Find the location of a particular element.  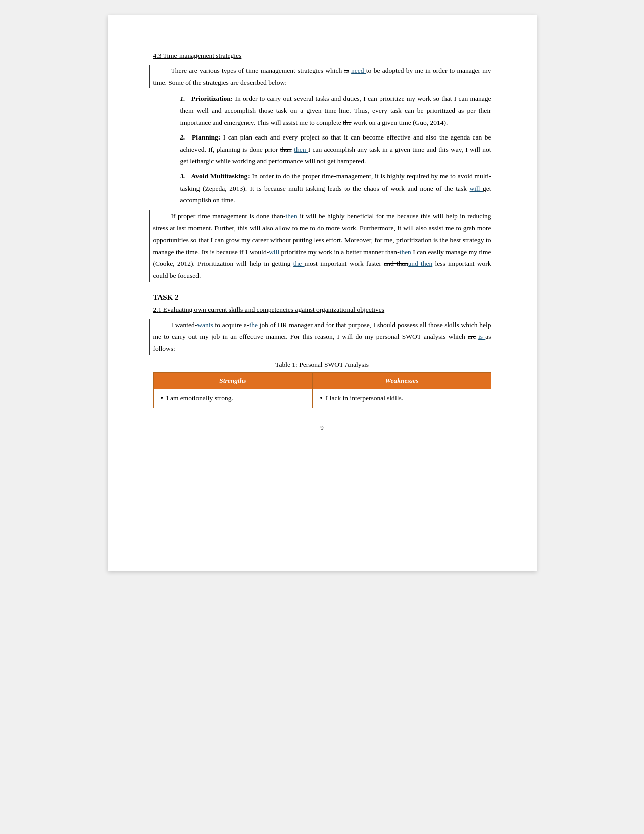

task2-heading: TASK 2 is located at coordinates (322, 297).